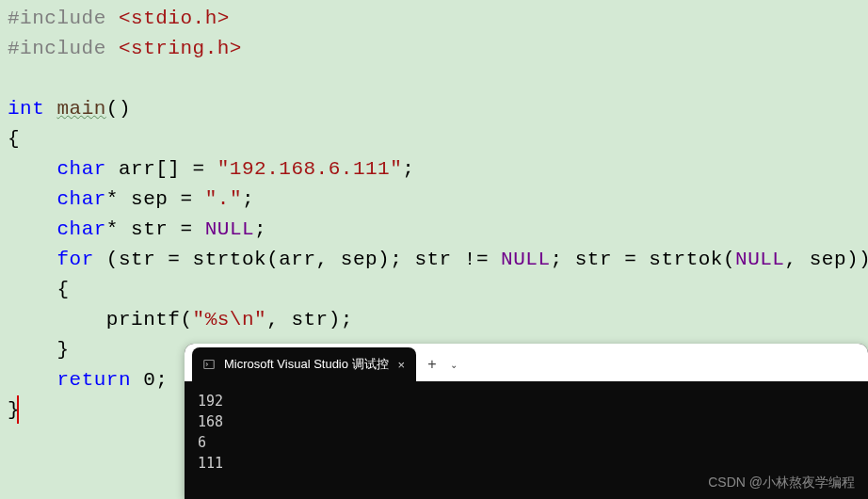 The width and height of the screenshot is (868, 499). Describe the element at coordinates (119, 109) in the screenshot. I see `parens: ()` at that location.